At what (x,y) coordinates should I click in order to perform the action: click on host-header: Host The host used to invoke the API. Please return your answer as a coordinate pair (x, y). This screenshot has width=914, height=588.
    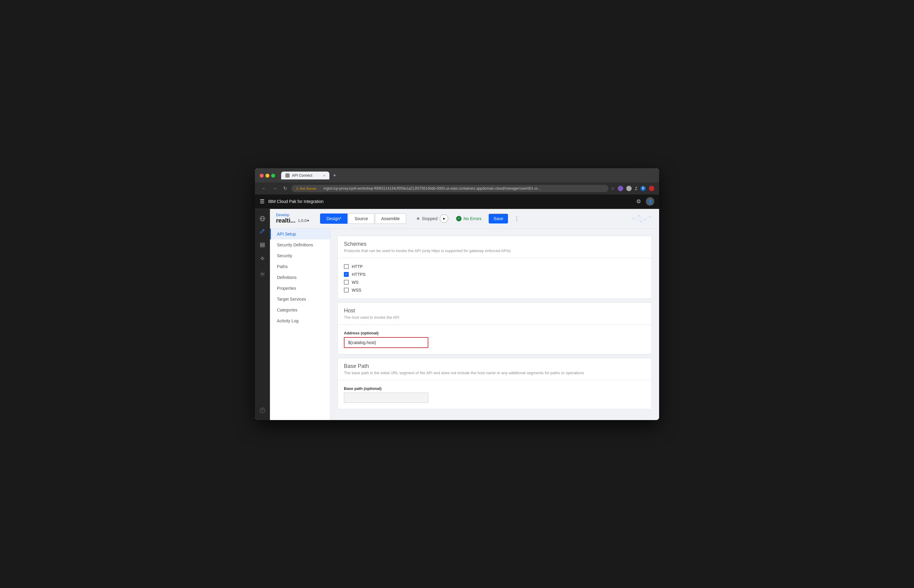
    Looking at the image, I should click on (495, 314).